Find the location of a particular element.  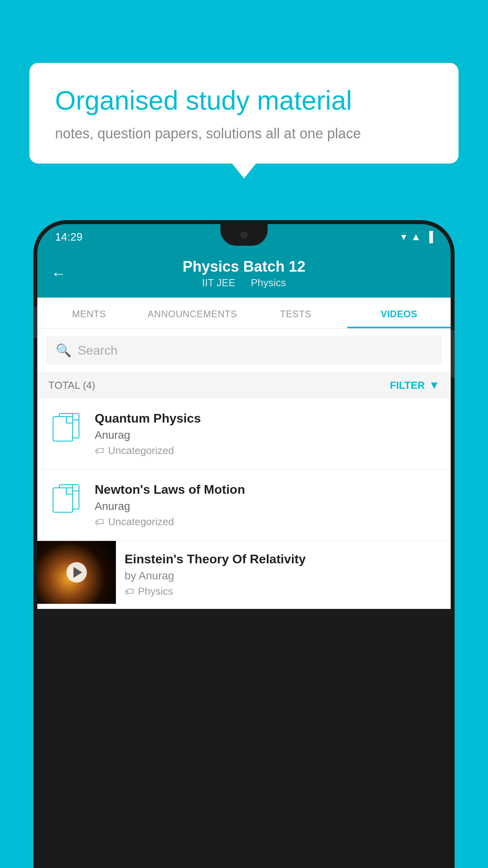

tag-label: Physics is located at coordinates (156, 591).